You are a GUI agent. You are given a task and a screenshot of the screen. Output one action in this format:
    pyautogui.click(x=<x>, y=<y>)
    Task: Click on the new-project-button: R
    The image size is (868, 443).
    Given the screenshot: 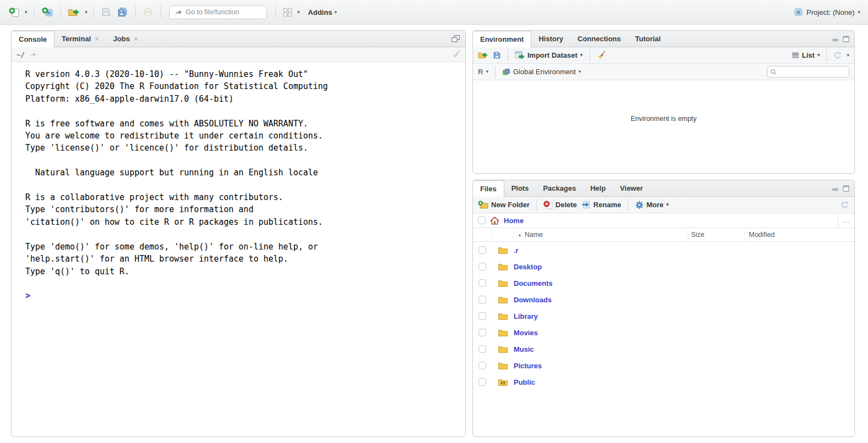 What is the action you would take?
    pyautogui.click(x=47, y=12)
    